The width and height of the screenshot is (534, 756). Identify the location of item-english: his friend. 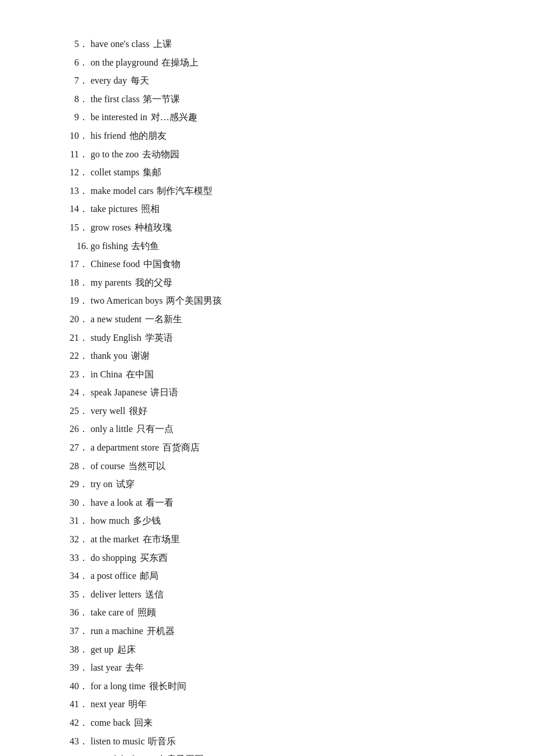
(108, 136).